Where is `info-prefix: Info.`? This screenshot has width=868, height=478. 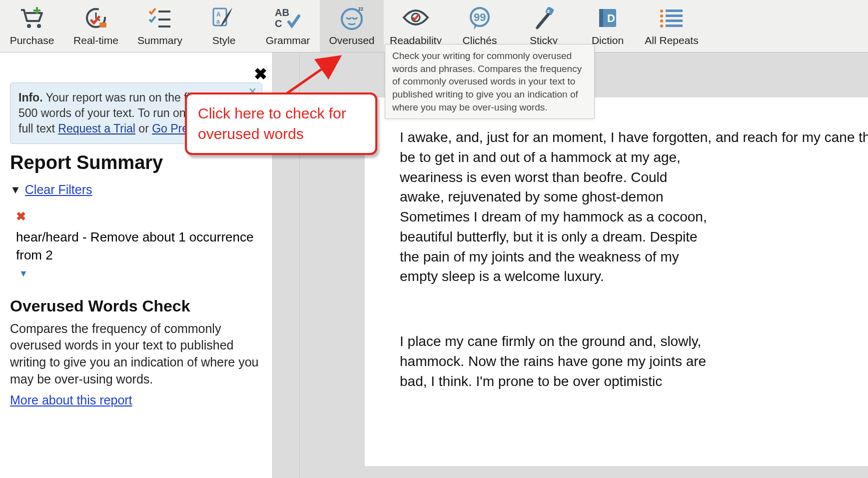 info-prefix: Info. is located at coordinates (31, 98).